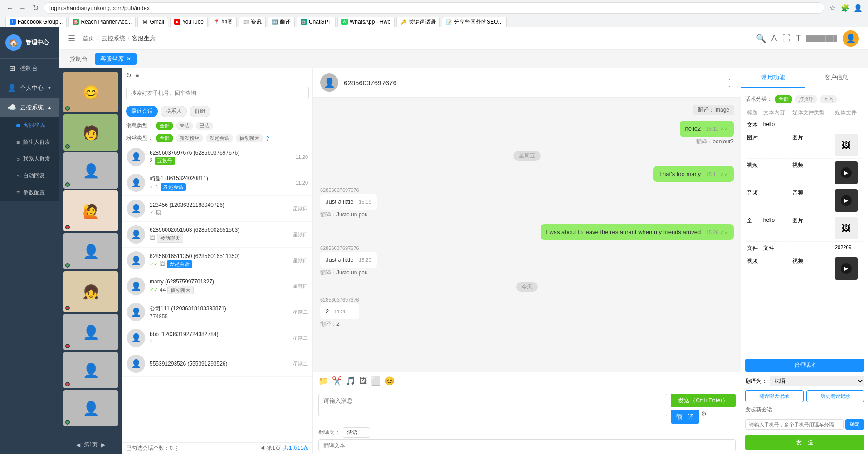  What do you see at coordinates (323, 381) in the screenshot?
I see `folder-icon: 📁` at bounding box center [323, 381].